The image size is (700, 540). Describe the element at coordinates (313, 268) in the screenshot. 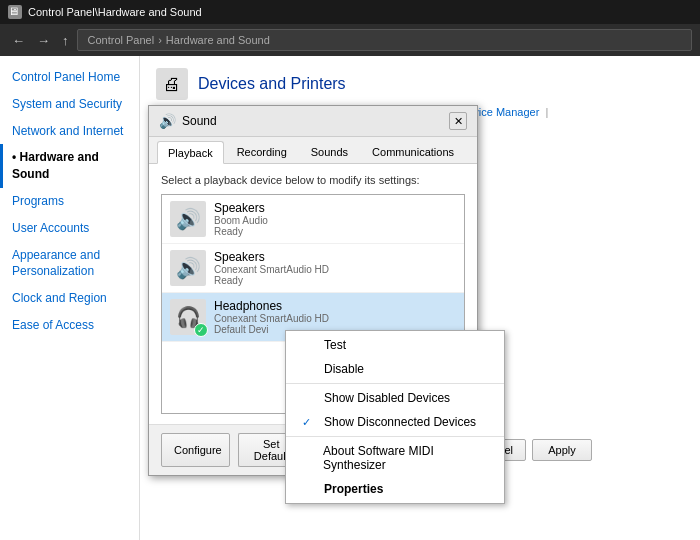

I see `device-item-speakers-conexant: 🔊 Speakers Conexant SmartAudio HD Ready` at that location.